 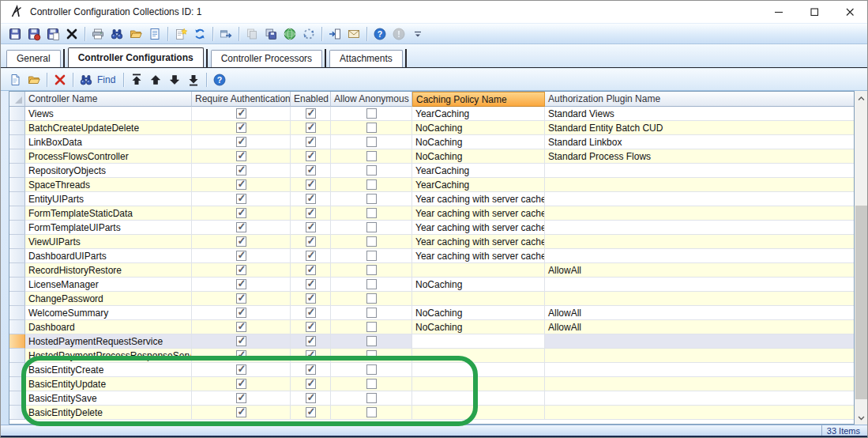 I want to click on column-header-controller-name: Controller Name, so click(x=109, y=100).